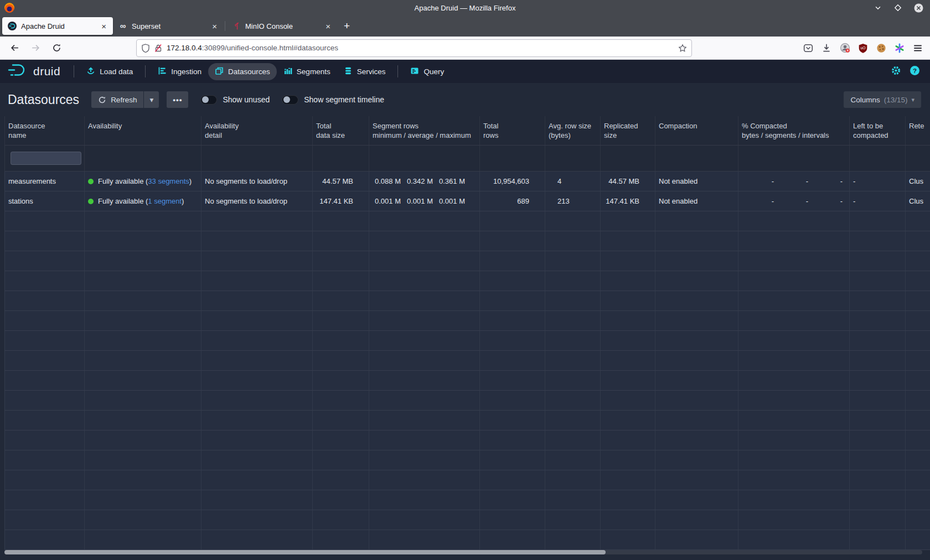 The width and height of the screenshot is (930, 560). I want to click on load-data-icon, so click(91, 72).